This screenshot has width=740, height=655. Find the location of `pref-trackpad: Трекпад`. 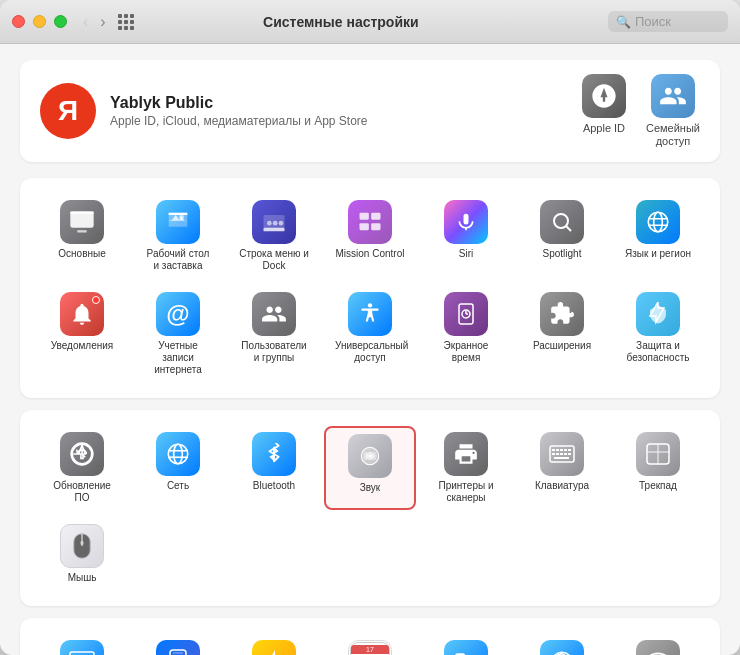

pref-trackpad: Трекпад is located at coordinates (658, 468).